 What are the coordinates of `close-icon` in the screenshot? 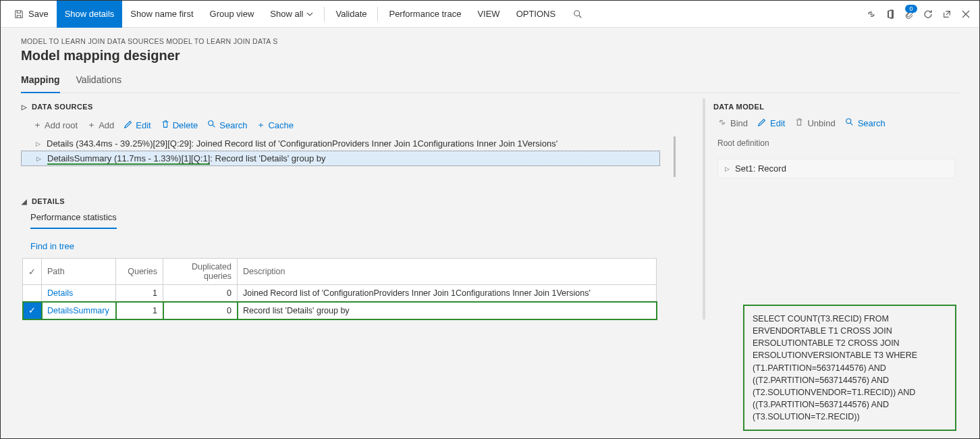 It's located at (966, 14).